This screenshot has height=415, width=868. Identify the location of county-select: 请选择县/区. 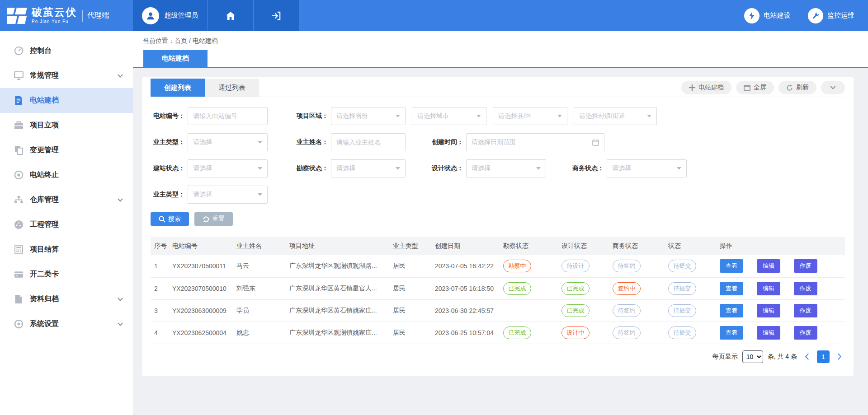
(530, 116).